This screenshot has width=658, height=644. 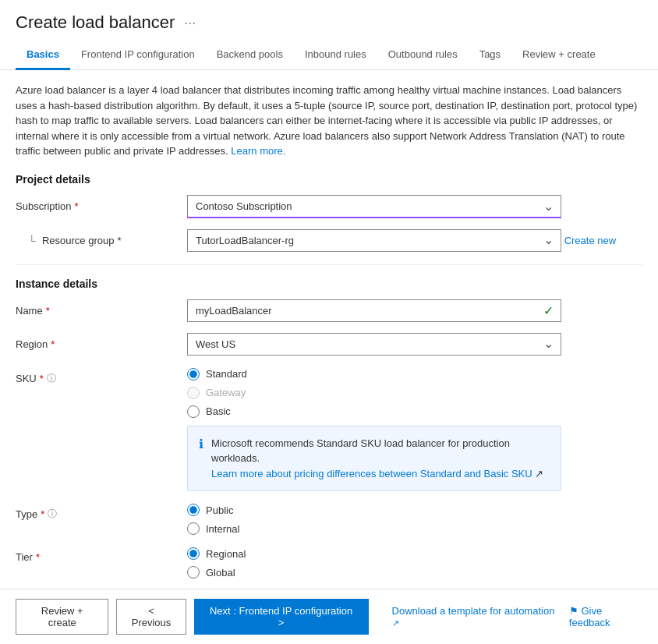 I want to click on nav-tabs: Basics Frontend IP configuration Backend…, so click(x=329, y=55).